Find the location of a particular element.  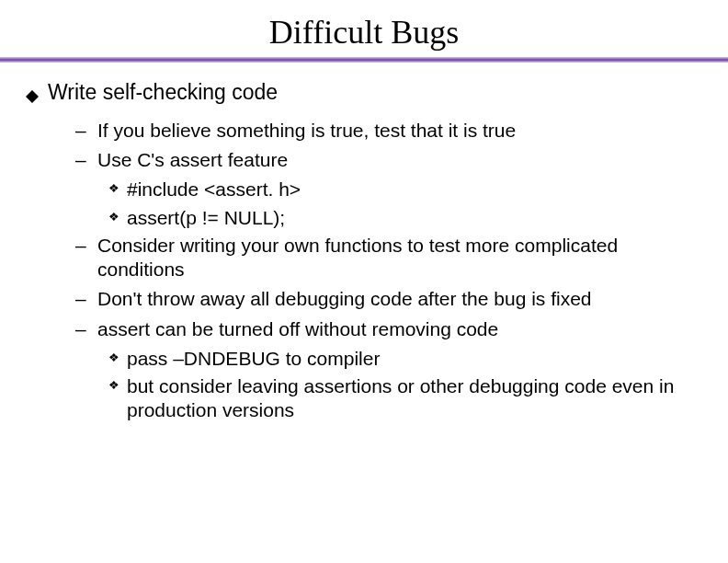

subsublist: ❖ #include <assert. h> ❖ assert(p != NUL… is located at coordinates (389, 204).